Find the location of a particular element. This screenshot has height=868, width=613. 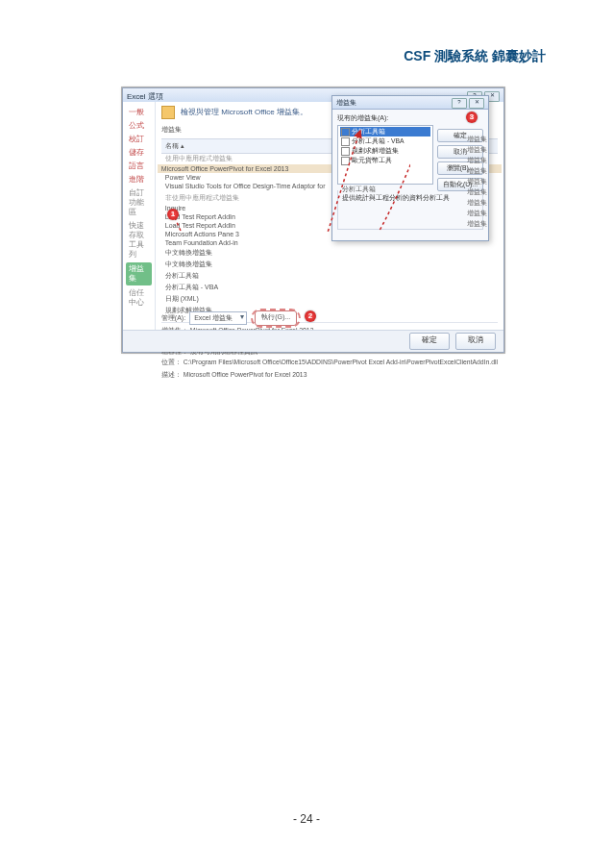

sidebar-item-qat: 快速存取工具列 is located at coordinates (138, 240).